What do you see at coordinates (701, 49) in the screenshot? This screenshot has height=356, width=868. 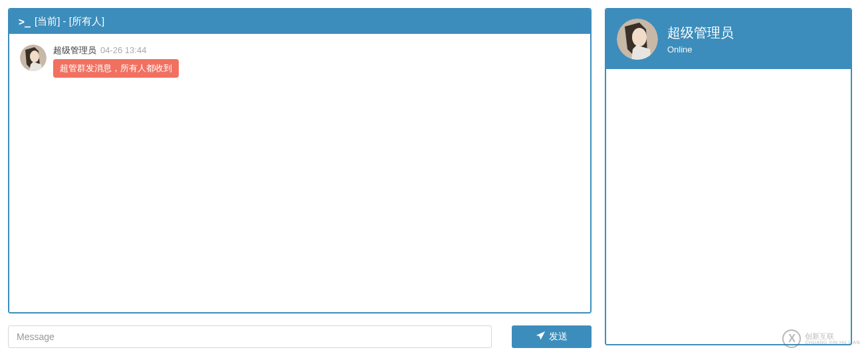 I see `user-status: Online` at bounding box center [701, 49].